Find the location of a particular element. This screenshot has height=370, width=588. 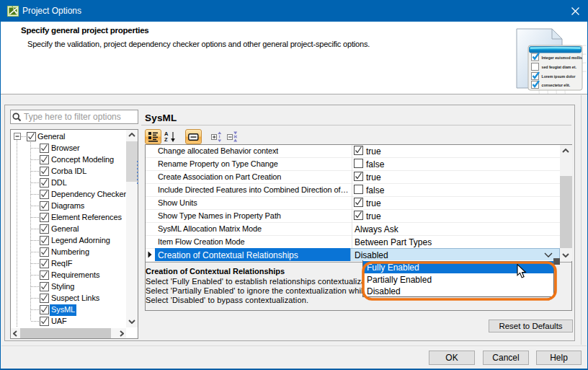

svg-text: Lorem ipsum dolor is located at coordinates (559, 76).